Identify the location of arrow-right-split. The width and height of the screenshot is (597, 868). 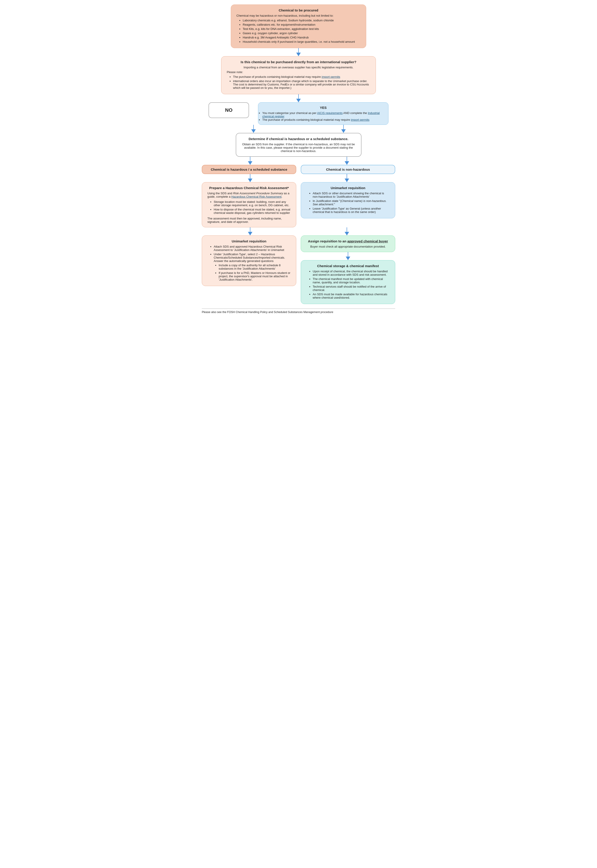
(347, 161).